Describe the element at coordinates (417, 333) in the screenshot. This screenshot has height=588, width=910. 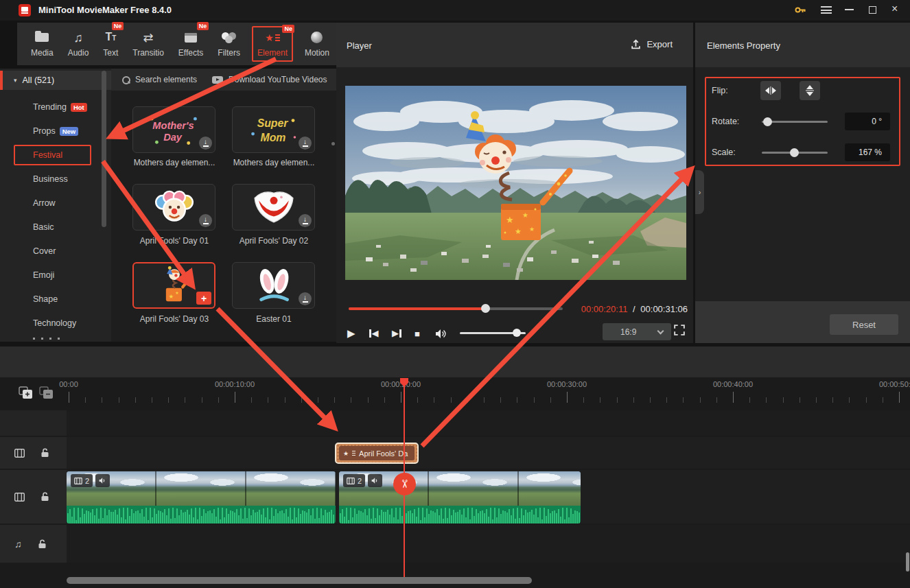
I see `stop-button: ■` at that location.